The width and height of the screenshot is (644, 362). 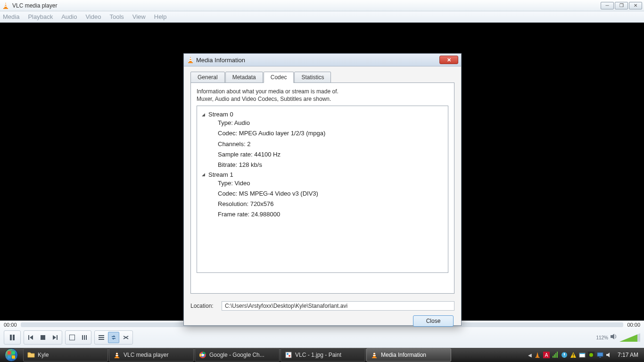 What do you see at coordinates (322, 6) in the screenshot?
I see `titlebar: VLC media player ─ ❐ ✕` at bounding box center [322, 6].